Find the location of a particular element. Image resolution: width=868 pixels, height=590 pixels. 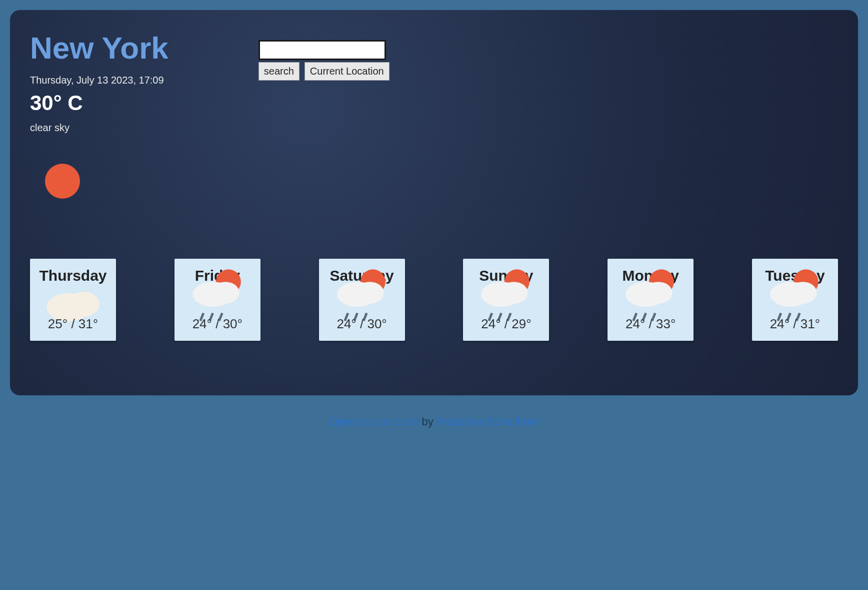

forecast-row: Thursday25° / 31°Friday24° / 30°Saturday… is located at coordinates (434, 300).